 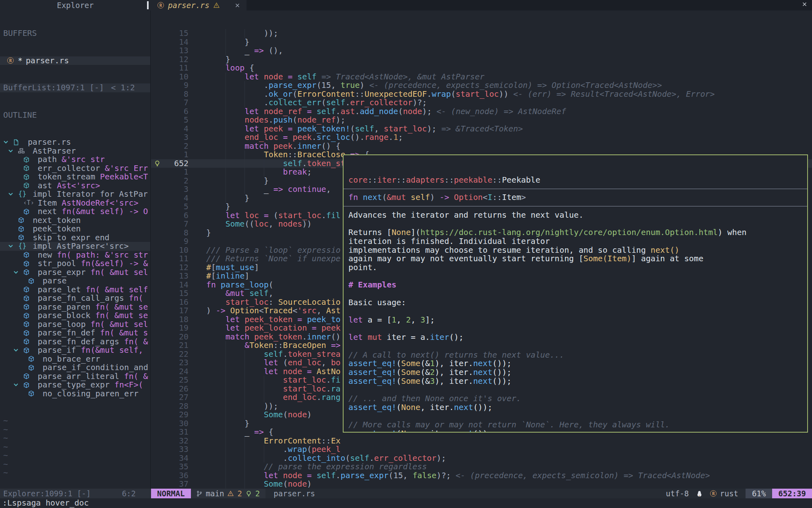 I want to click on bufferlist-status-left: BufferList:1097:1 [-], so click(x=54, y=88).